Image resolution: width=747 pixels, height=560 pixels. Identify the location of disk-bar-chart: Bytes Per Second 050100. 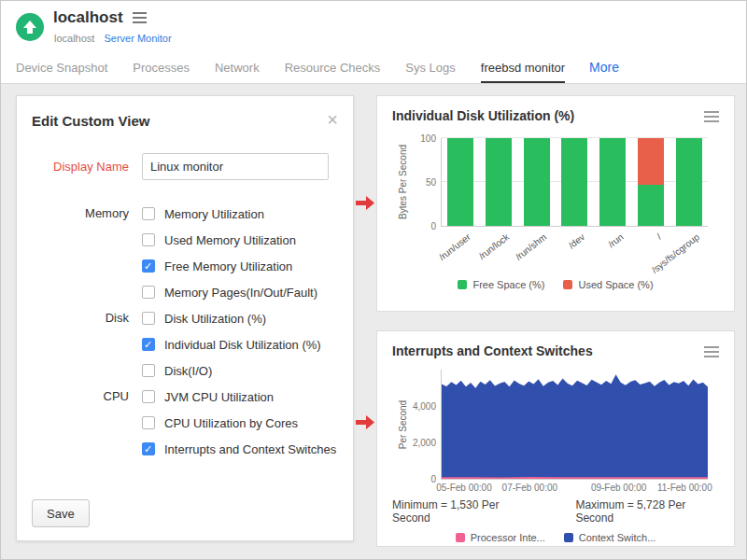
(574, 183).